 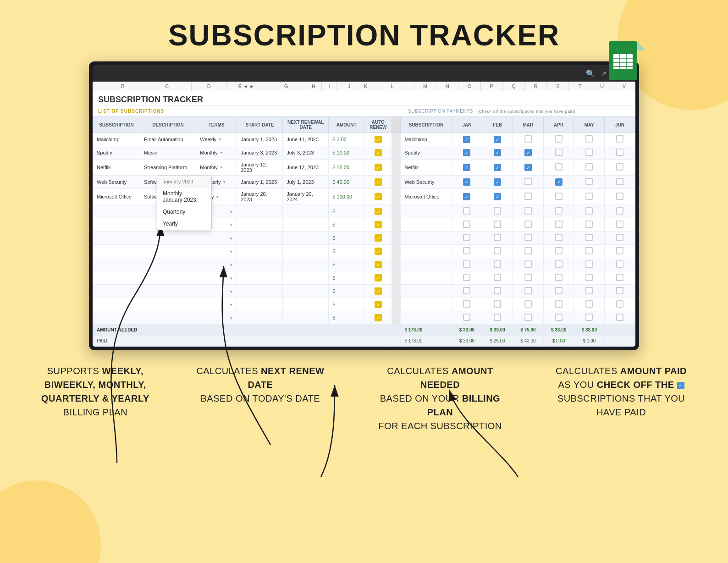 What do you see at coordinates (184, 212) in the screenshot?
I see `dropdown-item-quarterly: Quarterly` at bounding box center [184, 212].